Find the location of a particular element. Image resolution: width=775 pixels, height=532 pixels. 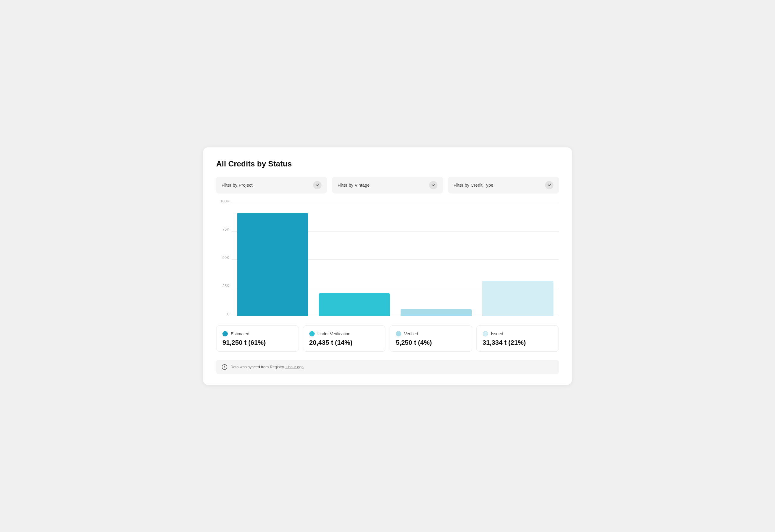

y-label-75K: 75K is located at coordinates (223, 229).